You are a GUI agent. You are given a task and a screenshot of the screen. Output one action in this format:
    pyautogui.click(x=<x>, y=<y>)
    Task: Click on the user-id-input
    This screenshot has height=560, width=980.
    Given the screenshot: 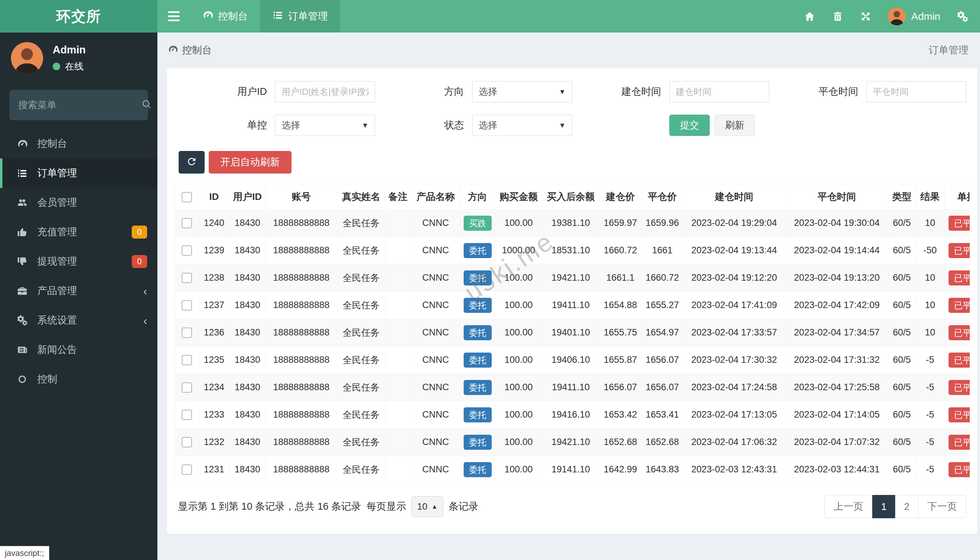 What is the action you would take?
    pyautogui.click(x=325, y=92)
    